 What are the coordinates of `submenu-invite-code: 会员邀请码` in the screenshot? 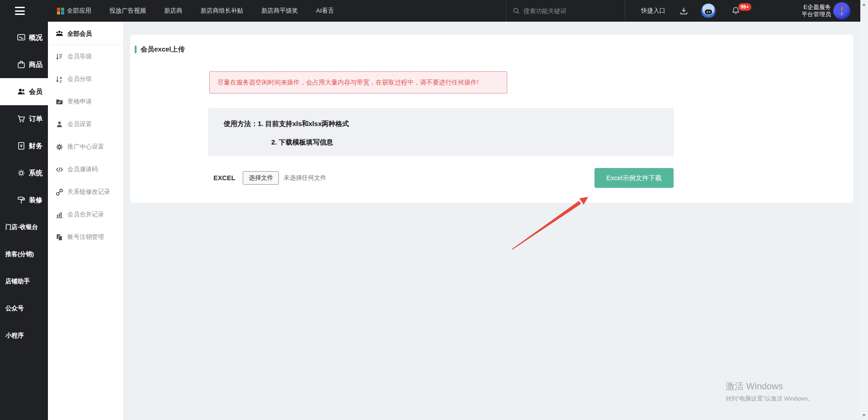 It's located at (85, 169).